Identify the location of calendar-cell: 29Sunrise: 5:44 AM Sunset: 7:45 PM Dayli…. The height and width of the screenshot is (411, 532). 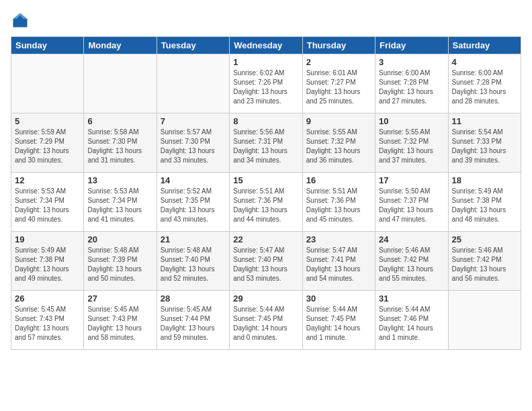
(266, 320).